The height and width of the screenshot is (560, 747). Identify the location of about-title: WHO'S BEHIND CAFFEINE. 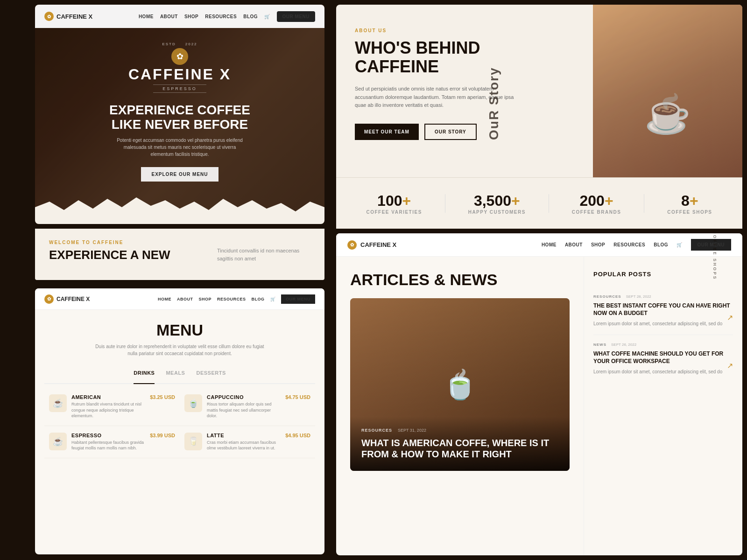
(465, 57).